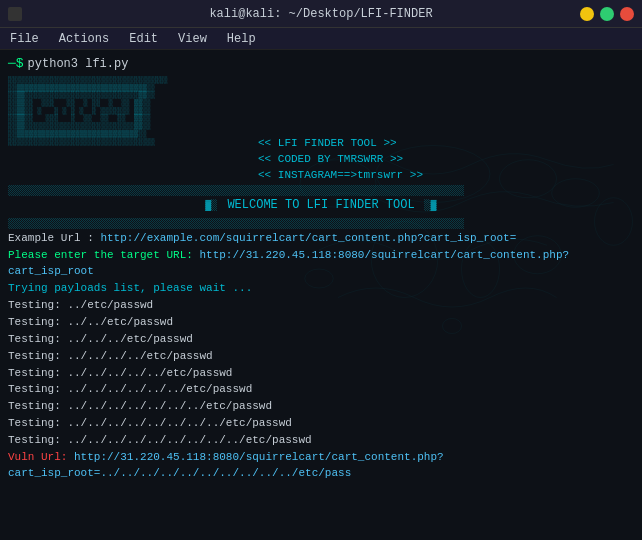 This screenshot has height=540, width=642. I want to click on welcome-text: WELCOME TO LFI FINDER TOOL, so click(320, 205).